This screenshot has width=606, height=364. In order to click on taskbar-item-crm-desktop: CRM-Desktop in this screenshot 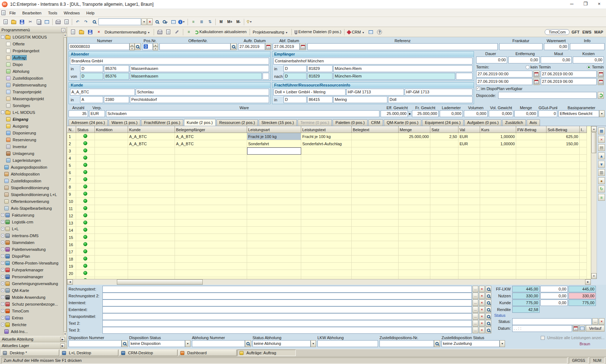, I will do `click(148, 353)`.